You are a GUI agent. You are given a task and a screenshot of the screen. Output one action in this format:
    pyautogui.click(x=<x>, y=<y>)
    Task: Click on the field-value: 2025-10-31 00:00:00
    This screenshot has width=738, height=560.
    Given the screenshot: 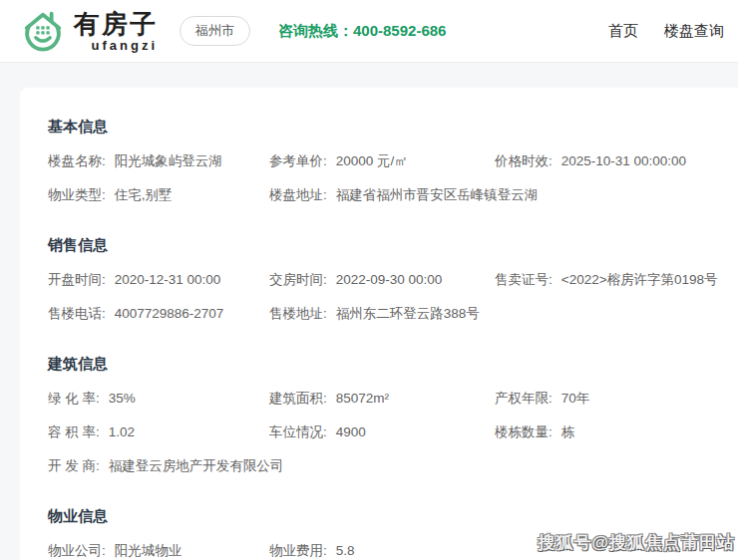 What is the action you would take?
    pyautogui.click(x=624, y=161)
    